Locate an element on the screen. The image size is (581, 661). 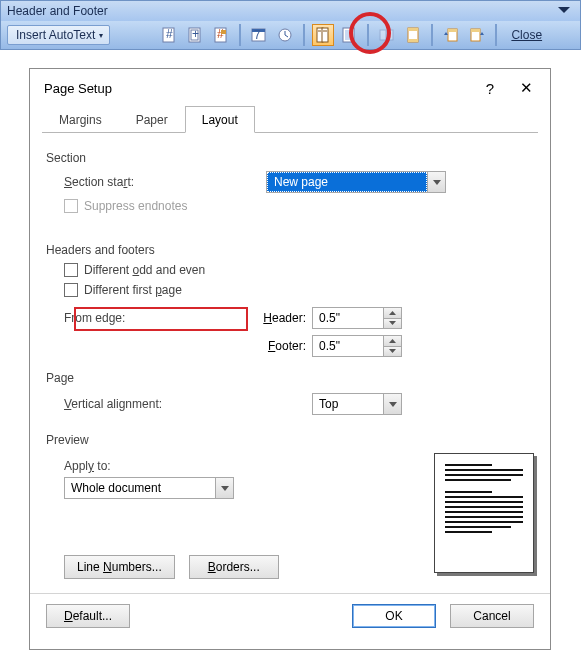
different-first-page-checkbox is located at coordinates (71, 290).